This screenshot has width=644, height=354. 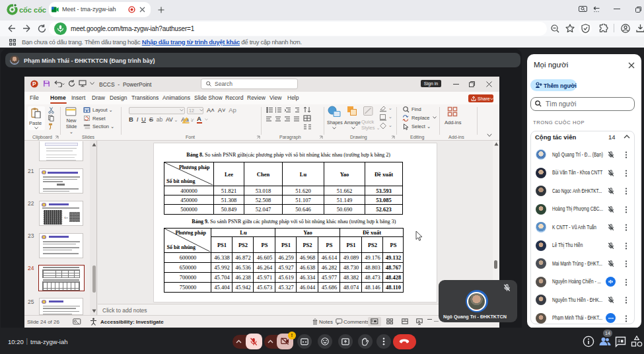 What do you see at coordinates (33, 10) in the screenshot?
I see `svg-text: cốc cốc` at bounding box center [33, 10].